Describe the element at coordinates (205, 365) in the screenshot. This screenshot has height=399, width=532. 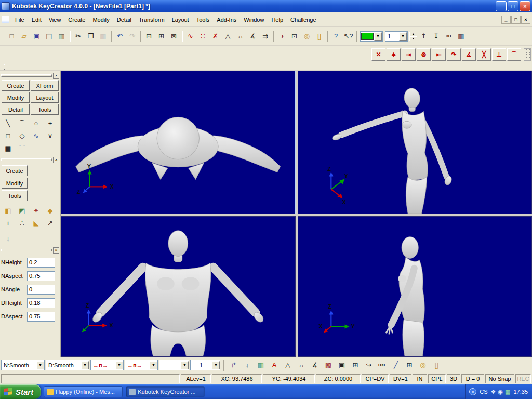
I see `line-width-combo: 1 ▼` at that location.